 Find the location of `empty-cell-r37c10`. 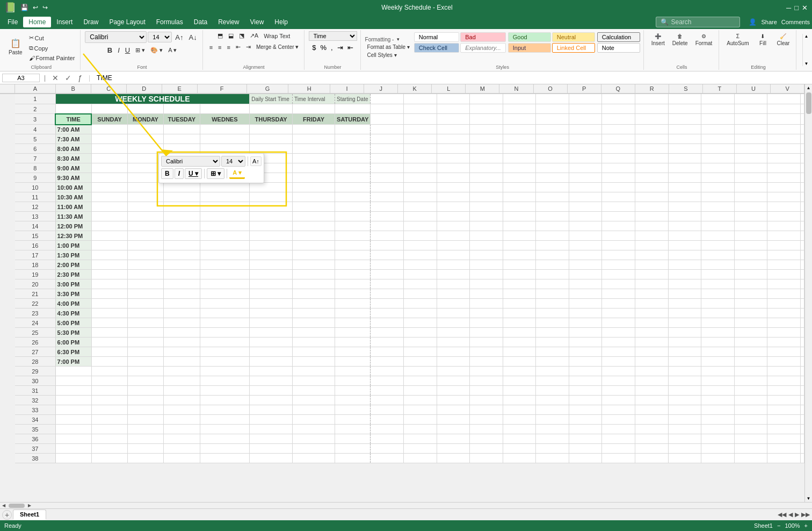

empty-cell-r37c10 is located at coordinates (453, 449).